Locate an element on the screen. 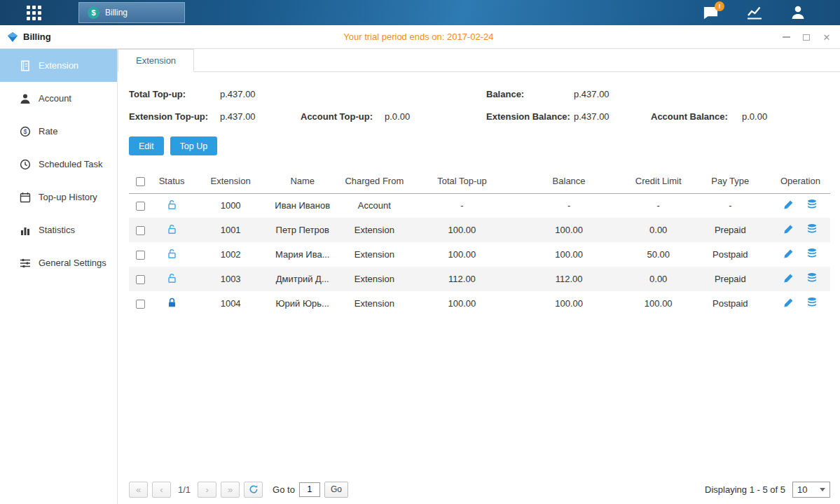  balance-value: p.437.00 is located at coordinates (612, 94).